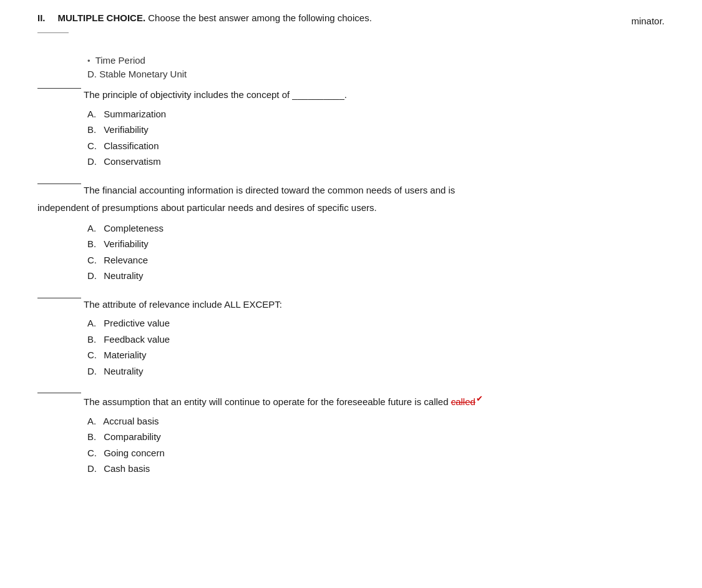  What do you see at coordinates (376, 355) in the screenshot?
I see `list-item: C. Materiality` at bounding box center [376, 355].